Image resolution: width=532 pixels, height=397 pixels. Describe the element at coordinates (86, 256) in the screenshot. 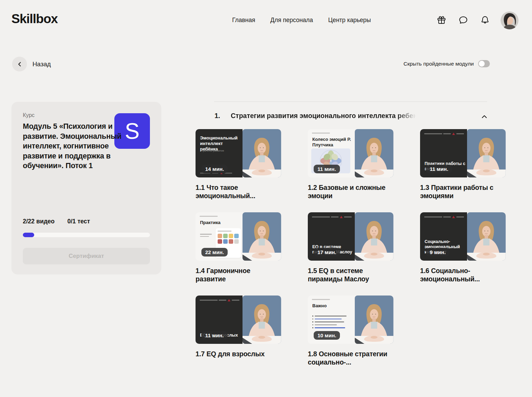

I see `certificate-button: Сертификат` at that location.